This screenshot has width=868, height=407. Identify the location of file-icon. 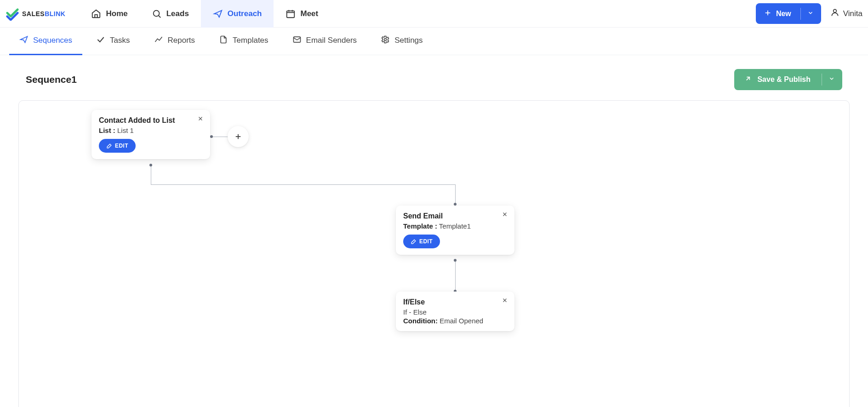
(223, 40).